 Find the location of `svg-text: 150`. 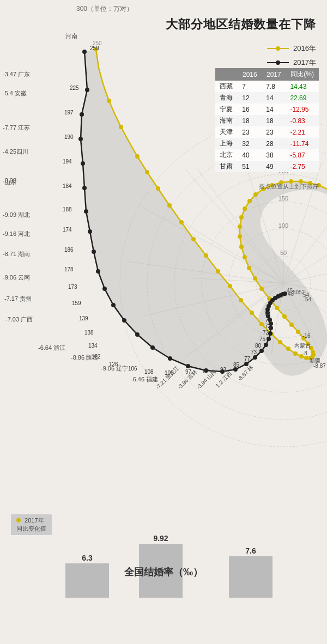

svg-text: 150 is located at coordinates (283, 198).